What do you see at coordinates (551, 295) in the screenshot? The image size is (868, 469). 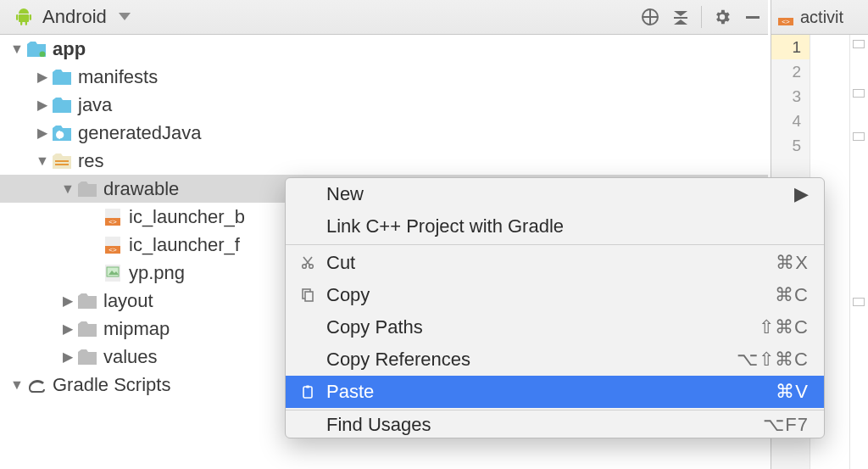 I see `menu-label: Copy` at bounding box center [551, 295].